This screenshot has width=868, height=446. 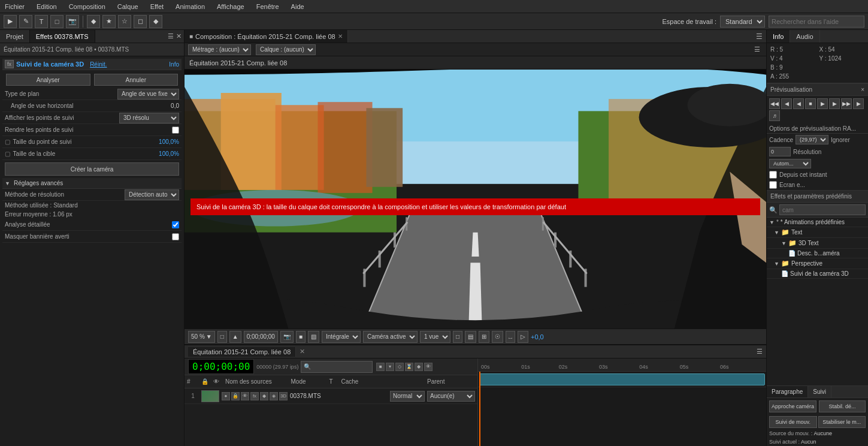 I want to click on analyze-button: Analyser, so click(x=48, y=80).